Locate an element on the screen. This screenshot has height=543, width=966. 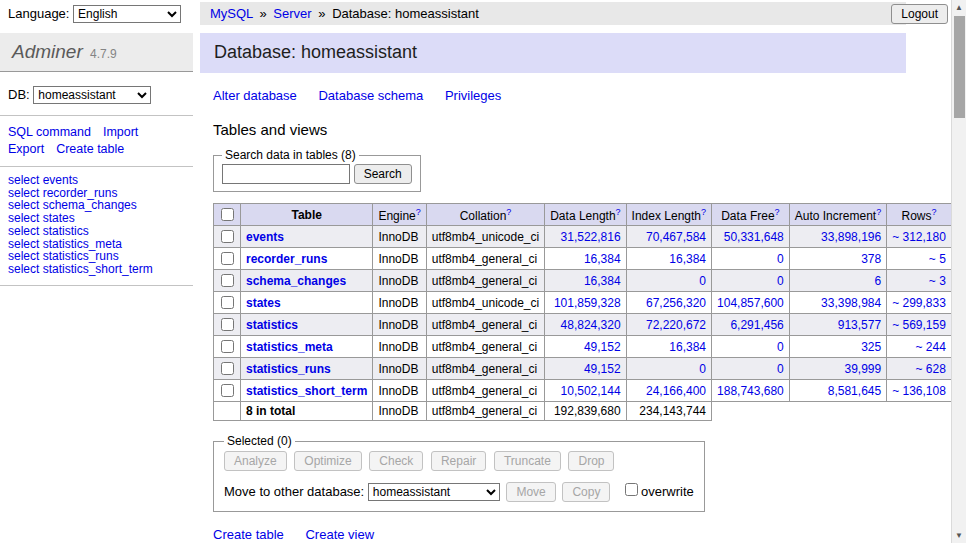
index-length-link: 72,220,672 is located at coordinates (676, 325).